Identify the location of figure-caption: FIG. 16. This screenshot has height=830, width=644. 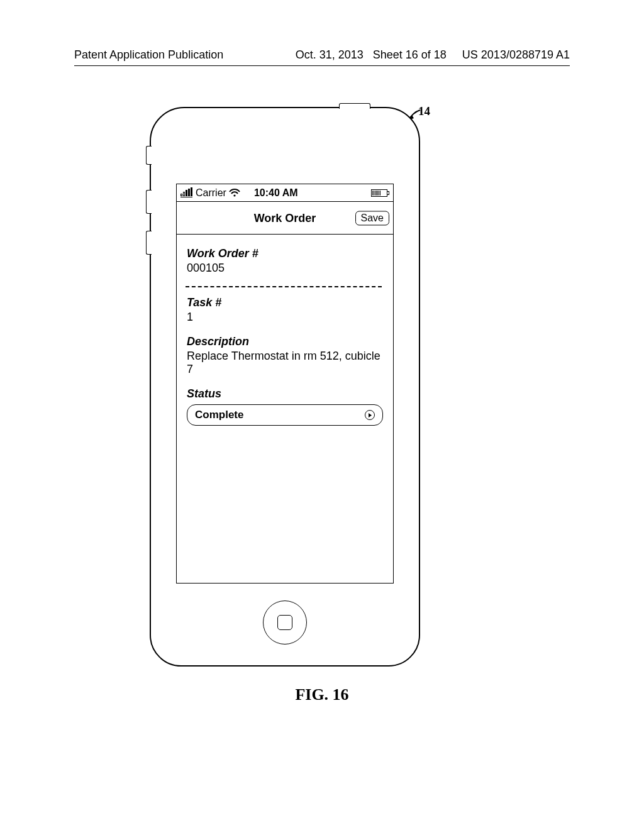
(322, 695).